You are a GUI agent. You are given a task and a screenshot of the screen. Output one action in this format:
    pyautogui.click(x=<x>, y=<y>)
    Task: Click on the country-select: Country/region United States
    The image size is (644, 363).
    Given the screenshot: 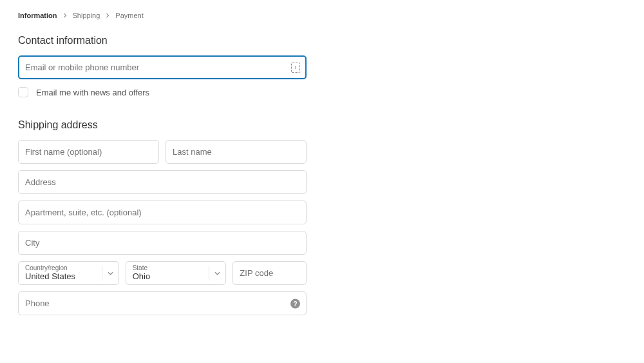 What is the action you would take?
    pyautogui.click(x=68, y=273)
    